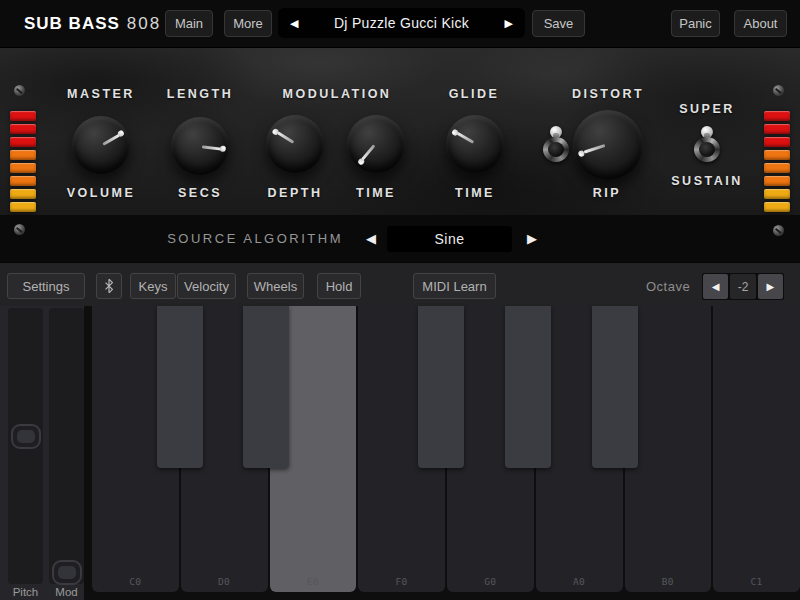 The width and height of the screenshot is (800, 600). Describe the element at coordinates (770, 286) in the screenshot. I see `octave-up-button: ▶` at that location.